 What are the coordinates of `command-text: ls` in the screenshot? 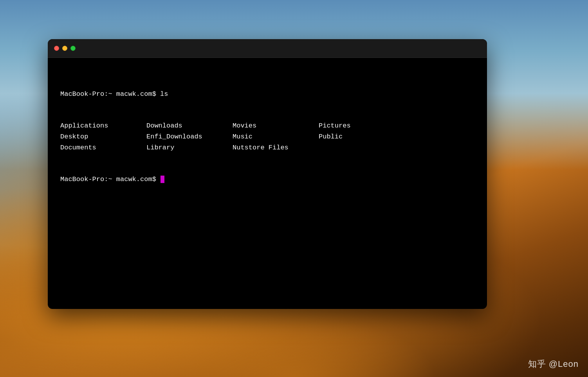 It's located at (164, 94).